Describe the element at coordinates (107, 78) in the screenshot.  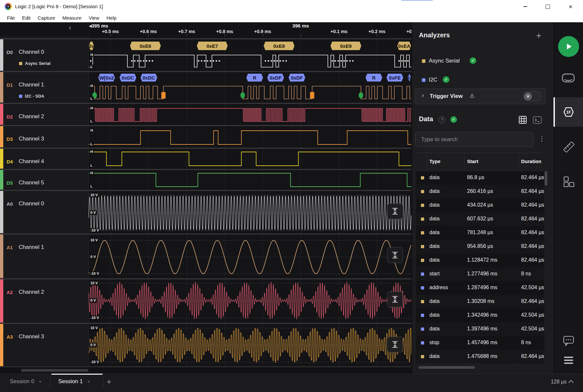
I see `i2c-decode-bubble: W[0x2` at that location.